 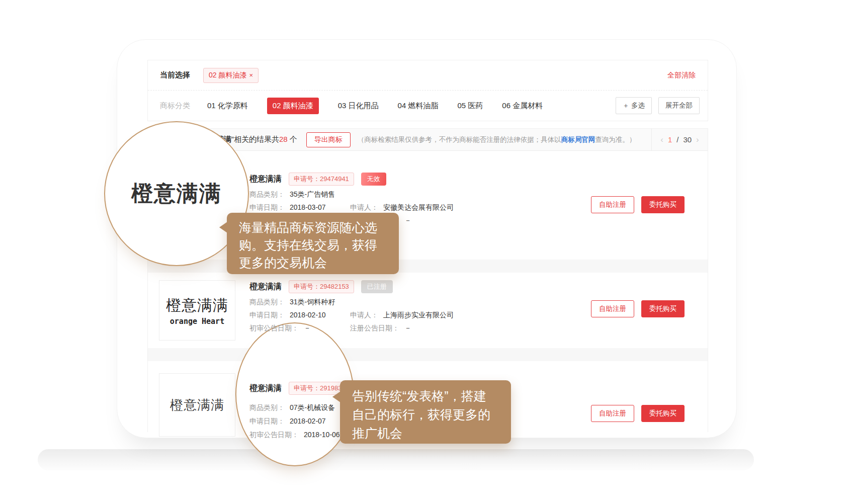 What do you see at coordinates (375, 328) in the screenshot?
I see `field-label: 注册公告日期：` at bounding box center [375, 328].